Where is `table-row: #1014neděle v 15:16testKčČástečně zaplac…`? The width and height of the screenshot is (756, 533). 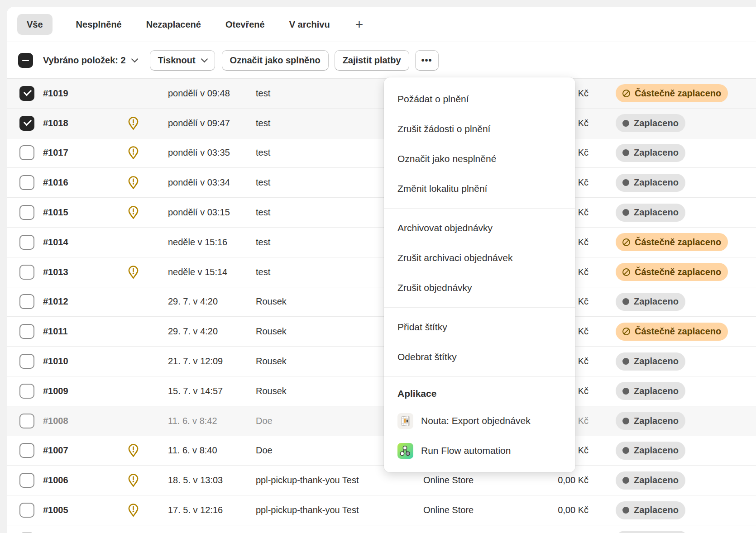 table-row: #1014neděle v 15:16testKčČástečně zaplac… is located at coordinates (381, 243).